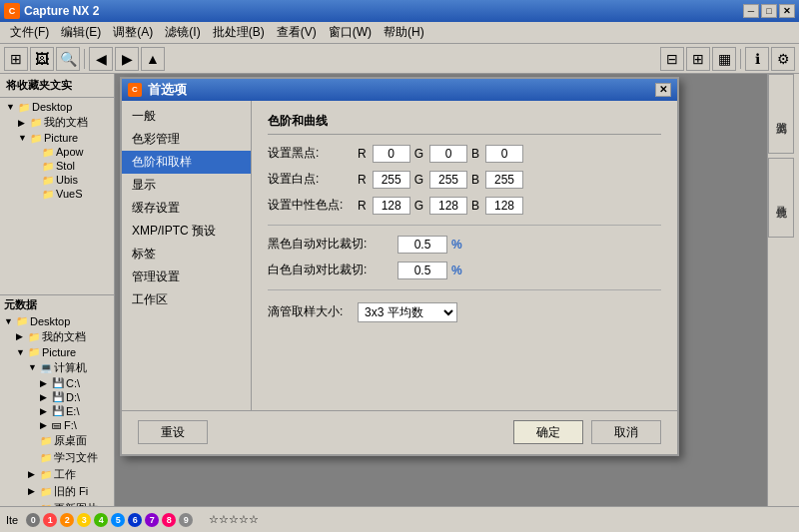 The height and width of the screenshot is (532, 799). Describe the element at coordinates (504, 206) in the screenshot. I see `neutral-b-input` at that location.